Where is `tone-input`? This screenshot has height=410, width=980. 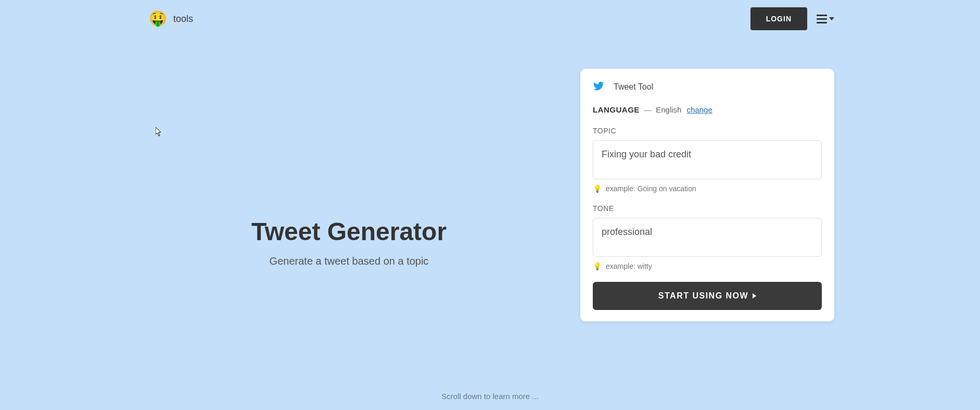 tone-input is located at coordinates (707, 238).